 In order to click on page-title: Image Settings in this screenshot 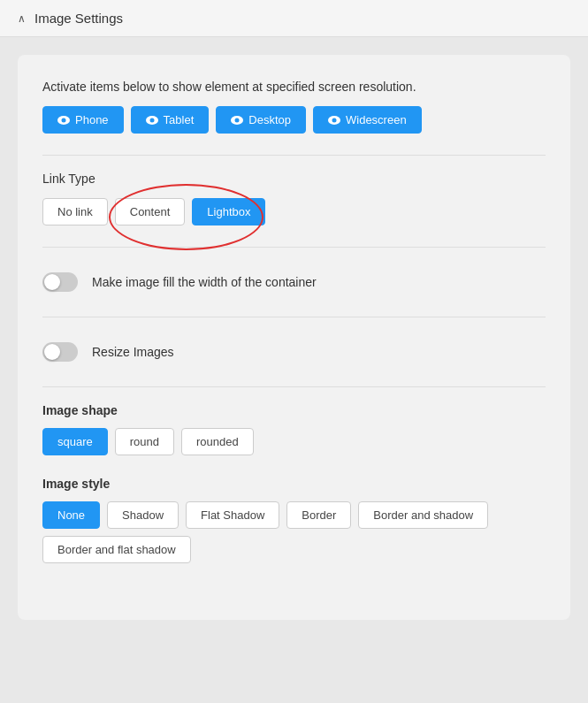, I will do `click(79, 18)`.